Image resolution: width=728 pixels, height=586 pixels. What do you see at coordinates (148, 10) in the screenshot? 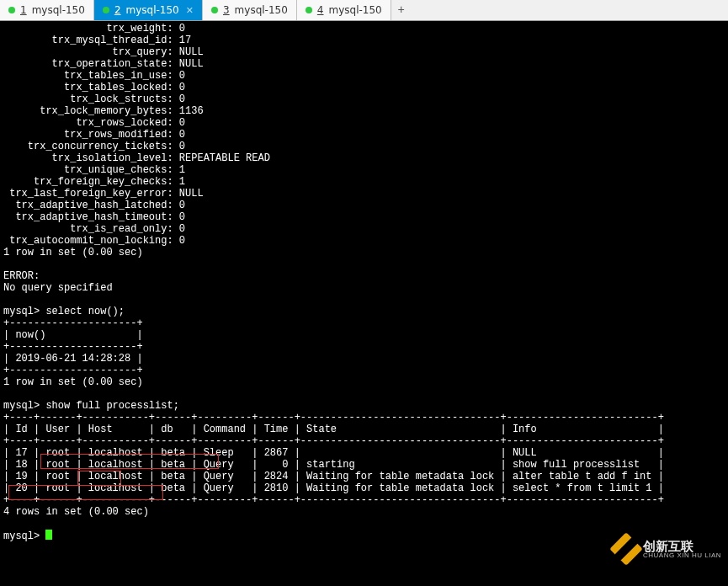
I see `tab-2: 2mysql-150✕` at bounding box center [148, 10].